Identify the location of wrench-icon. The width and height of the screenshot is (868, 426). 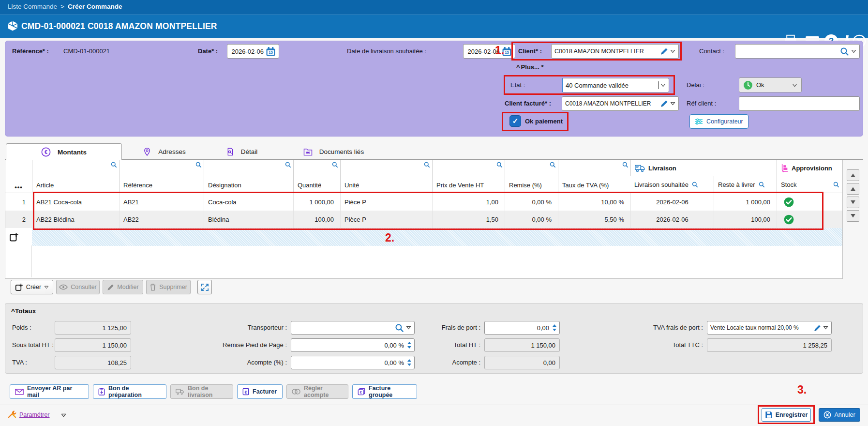
(12, 414).